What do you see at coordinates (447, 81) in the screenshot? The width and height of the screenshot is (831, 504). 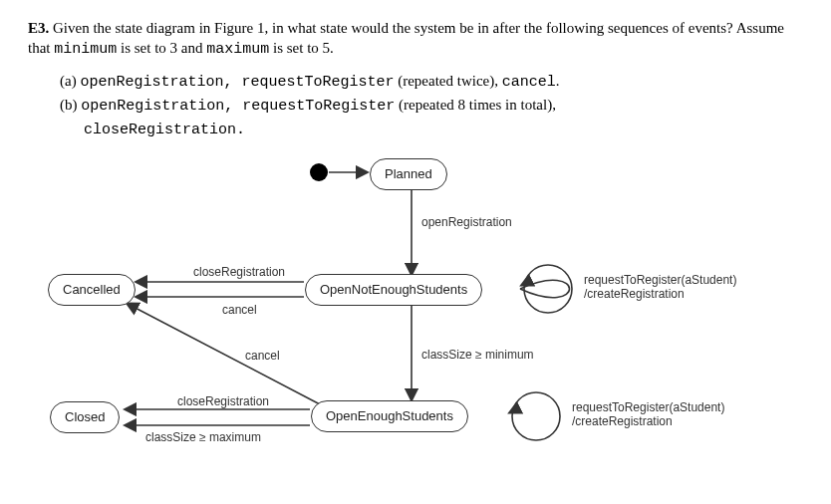 I see `sub-a-tail: (repeated twice),` at bounding box center [447, 81].